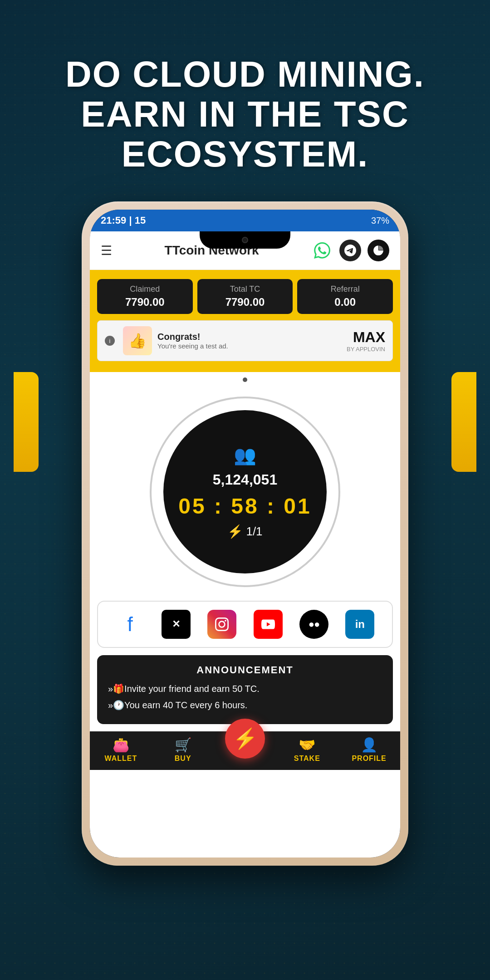  Describe the element at coordinates (176, 624) in the screenshot. I see `x-button: ✕` at that location.